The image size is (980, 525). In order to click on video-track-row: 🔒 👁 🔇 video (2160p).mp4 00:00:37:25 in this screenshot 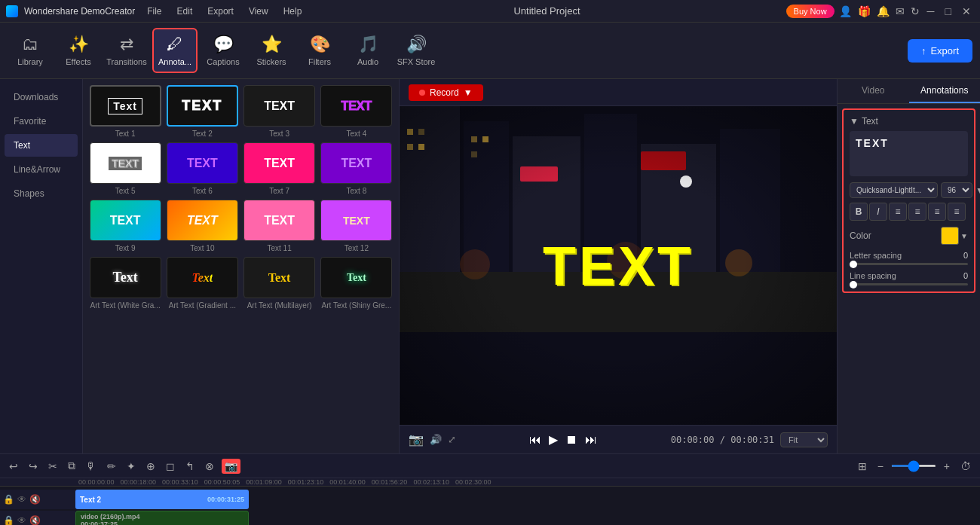, I will do `click(490, 518)`.